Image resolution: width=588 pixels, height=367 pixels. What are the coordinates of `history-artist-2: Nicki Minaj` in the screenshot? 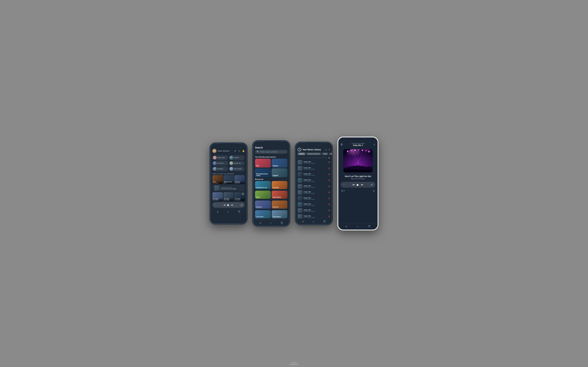 It's located at (240, 183).